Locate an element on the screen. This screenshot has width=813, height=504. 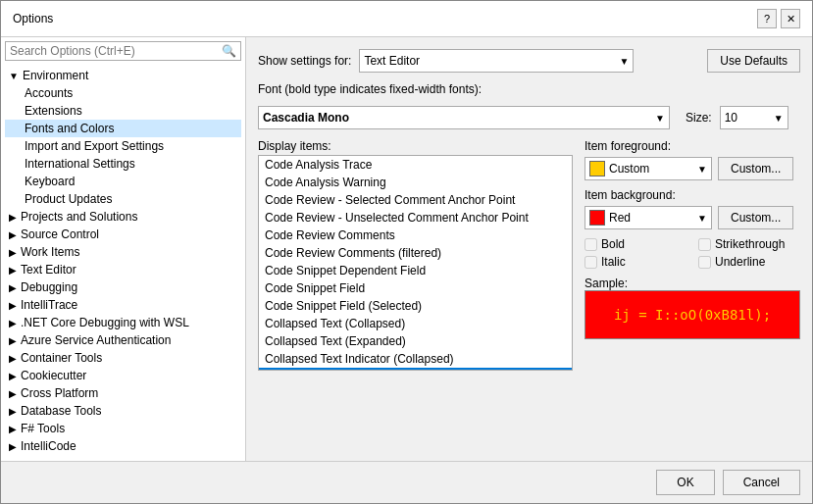
show-for-combo: Text Editor ▼ is located at coordinates (496, 61).